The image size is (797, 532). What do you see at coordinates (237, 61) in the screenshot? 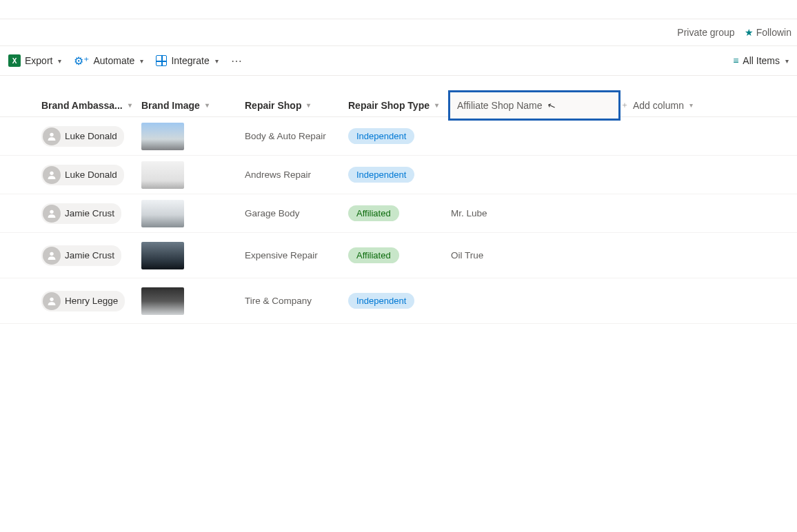
I see `more-icon: ⋯` at bounding box center [237, 61].